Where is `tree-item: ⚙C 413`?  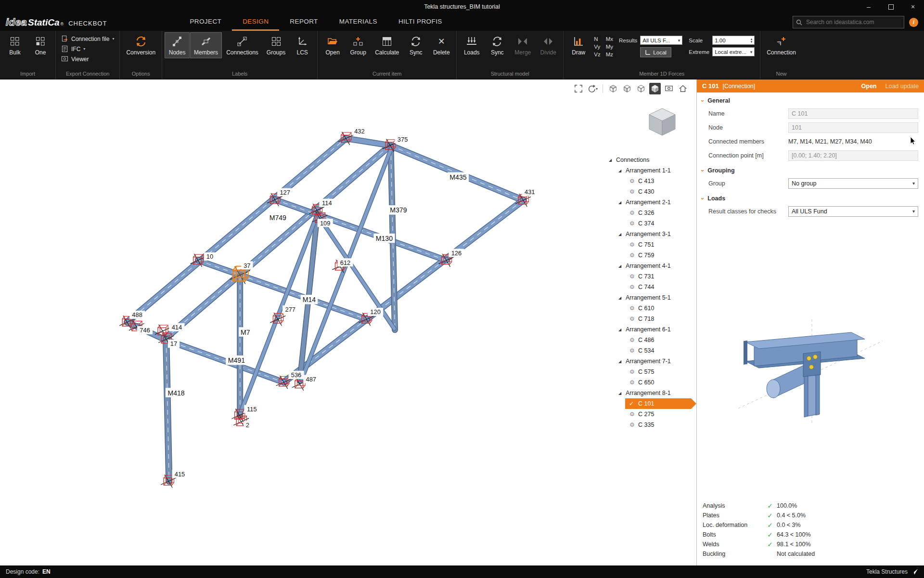
tree-item: ⚙C 413 is located at coordinates (650, 181).